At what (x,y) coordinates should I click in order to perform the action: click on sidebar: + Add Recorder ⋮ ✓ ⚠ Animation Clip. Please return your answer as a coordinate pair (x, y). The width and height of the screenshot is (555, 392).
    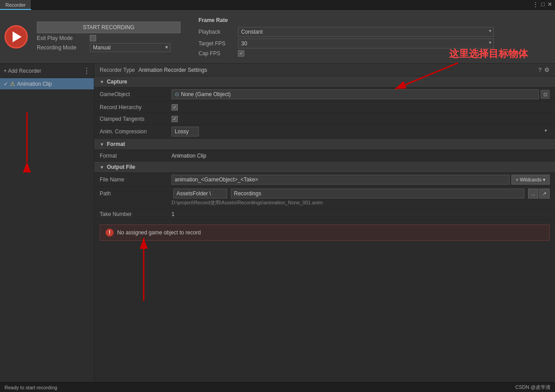
    Looking at the image, I should click on (47, 223).